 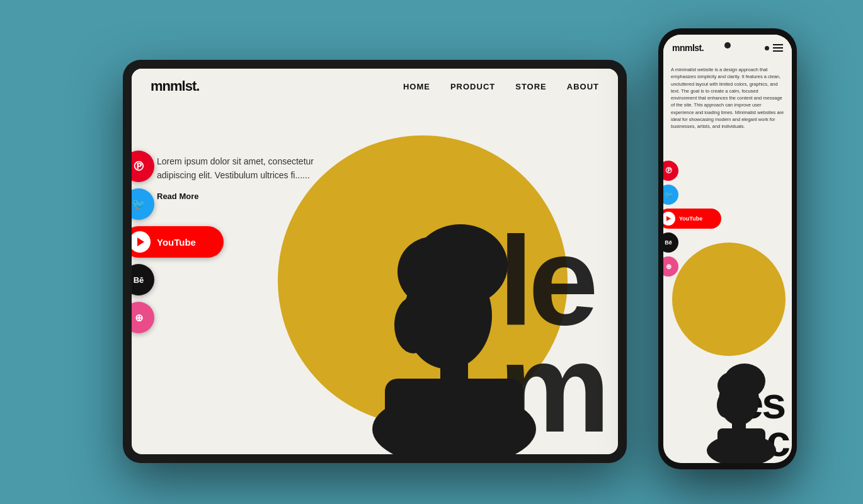 I want to click on dribbble-icon: ⊕, so click(x=139, y=318).